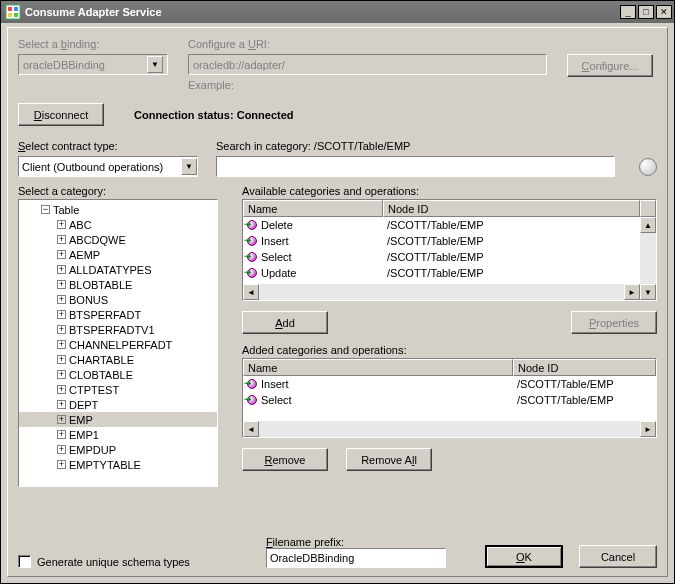 The height and width of the screenshot is (584, 675). What do you see at coordinates (285, 322) in the screenshot?
I see `add-button: Add` at bounding box center [285, 322].